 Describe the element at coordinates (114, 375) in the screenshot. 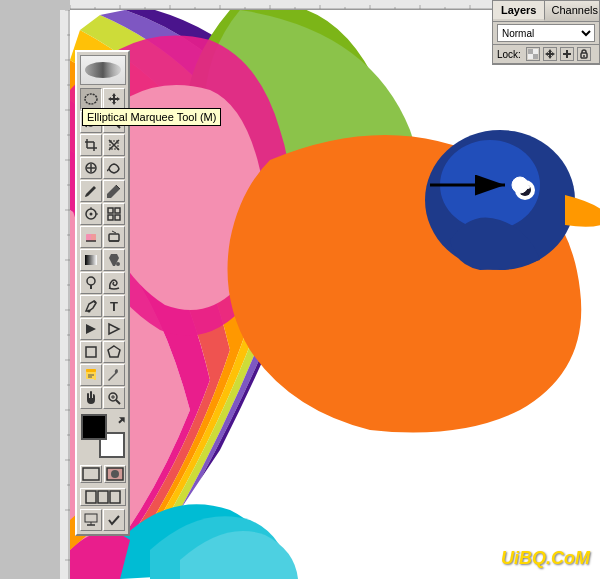

I see `eyedropper-tool-btn` at that location.